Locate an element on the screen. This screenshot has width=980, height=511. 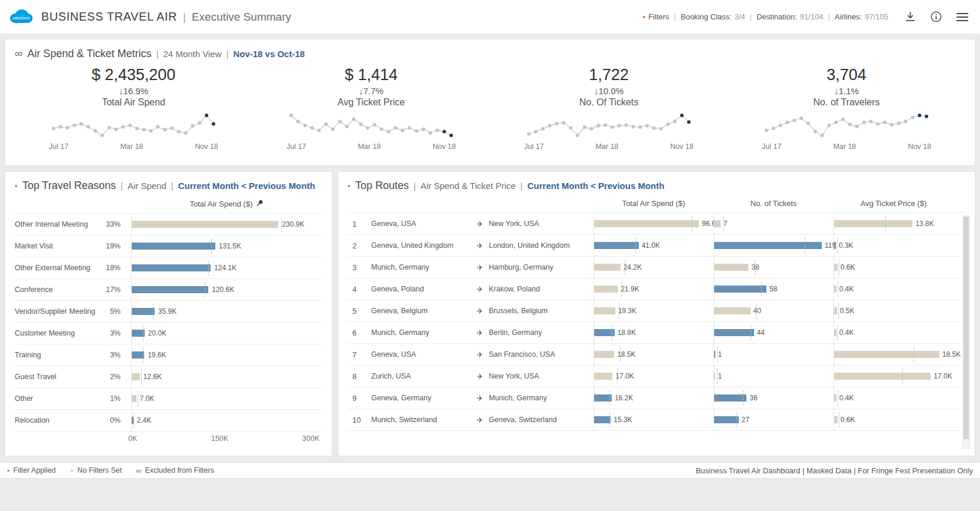
route-row: 4Geneva, Poland✈Krakow, Poland21.9K580.4… is located at coordinates (656, 290).